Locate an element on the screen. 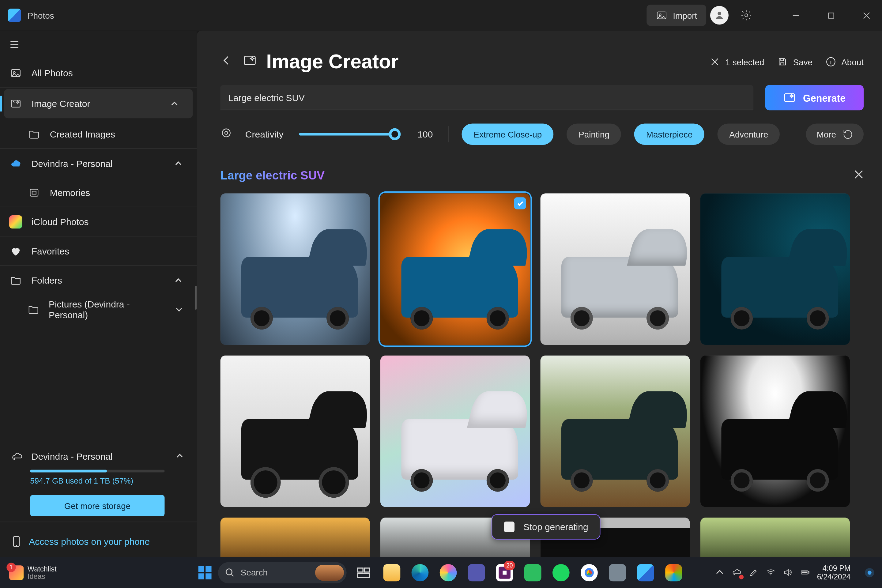 Image resolution: width=882 pixels, height=588 pixels. storage-title: Devindra - Personal is located at coordinates (72, 457).